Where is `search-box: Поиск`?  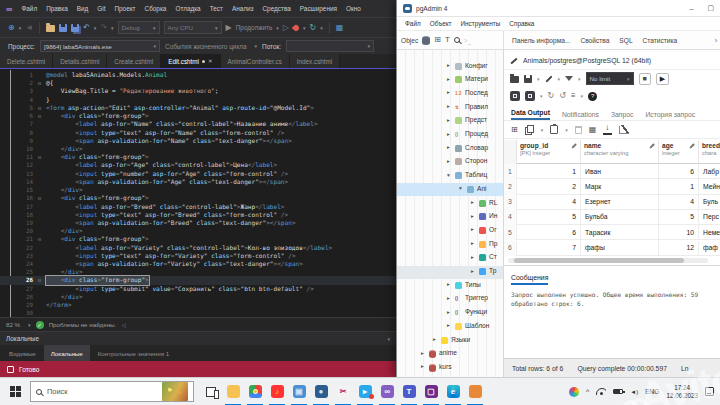
search-box: Поиск is located at coordinates (112, 392).